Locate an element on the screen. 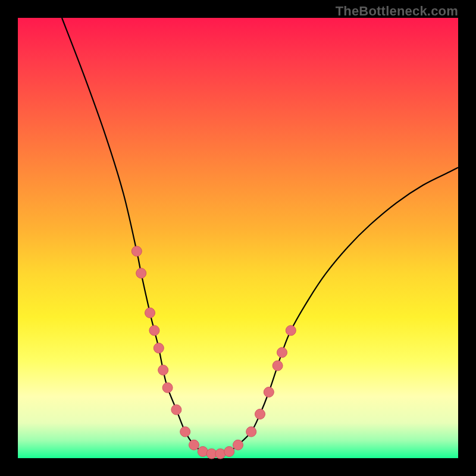 Image resolution: width=476 pixels, height=476 pixels. attribution-label: TheBottleneck.com is located at coordinates (397, 11).